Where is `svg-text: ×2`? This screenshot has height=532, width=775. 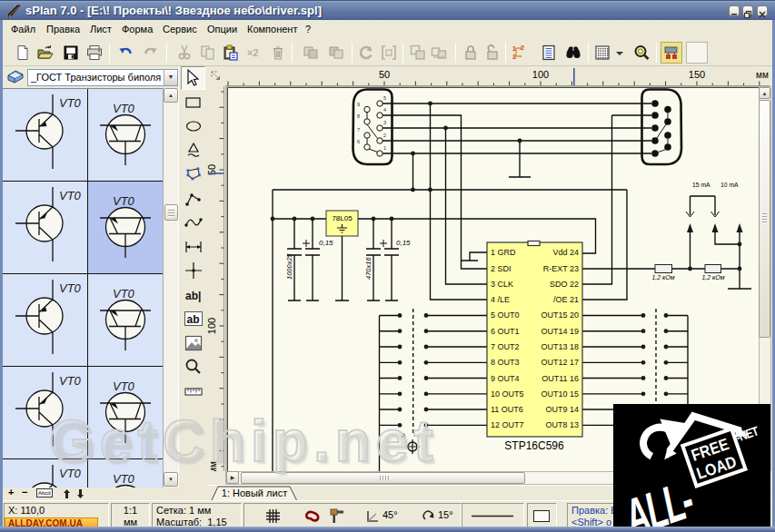
svg-text: ×2 is located at coordinates (253, 53).